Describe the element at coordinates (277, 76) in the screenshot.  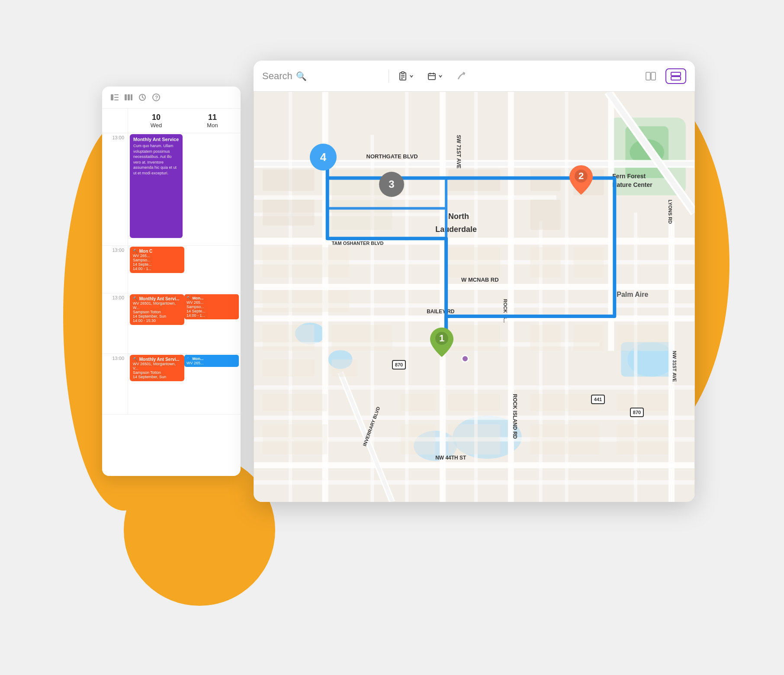
I see `search-placeholder: Search` at that location.